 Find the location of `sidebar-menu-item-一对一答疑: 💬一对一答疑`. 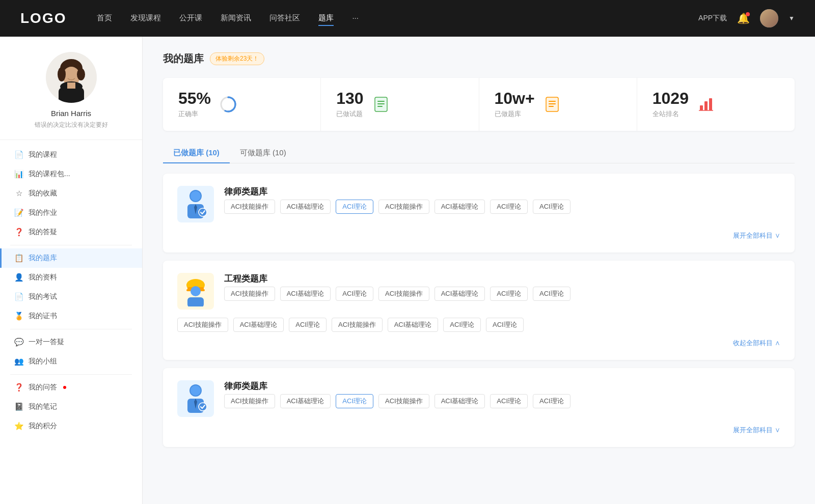

sidebar-menu-item-一对一答疑: 💬一对一答疑 is located at coordinates (71, 342).